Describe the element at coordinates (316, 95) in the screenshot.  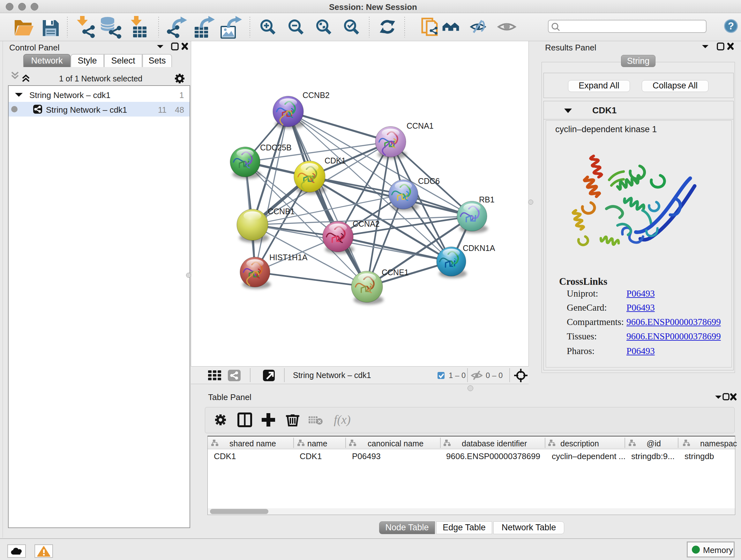
I see `svg-text: CCNB2` at that location.